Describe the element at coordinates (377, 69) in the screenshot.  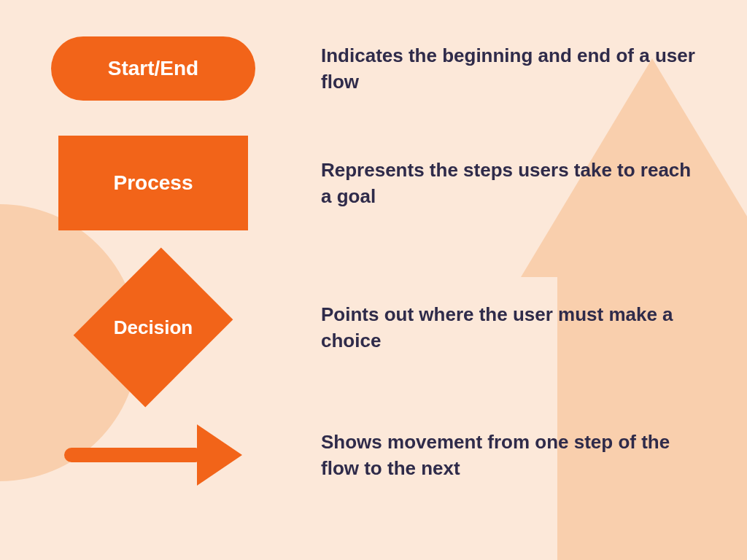
I see `legend-row-terminator: Start/End Indicates the beginning and en…` at that location.